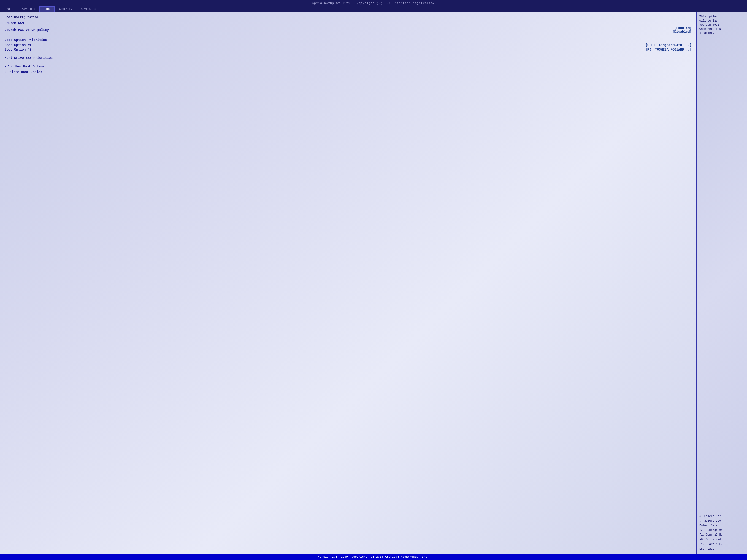  What do you see at coordinates (348, 23) in the screenshot?
I see `menu-item-launch-csm: Launch CSM` at bounding box center [348, 23].